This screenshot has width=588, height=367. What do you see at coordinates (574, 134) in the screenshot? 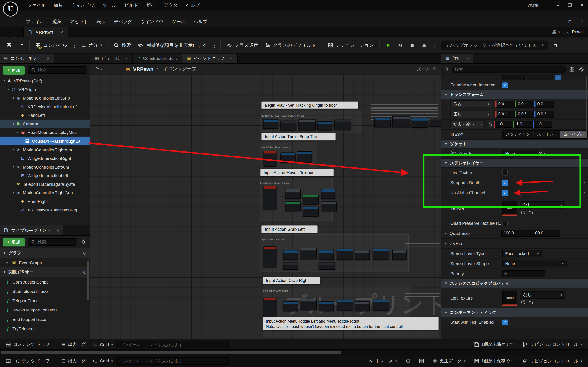
I see `mobility-movable-button: ムーバブル` at bounding box center [574, 134].